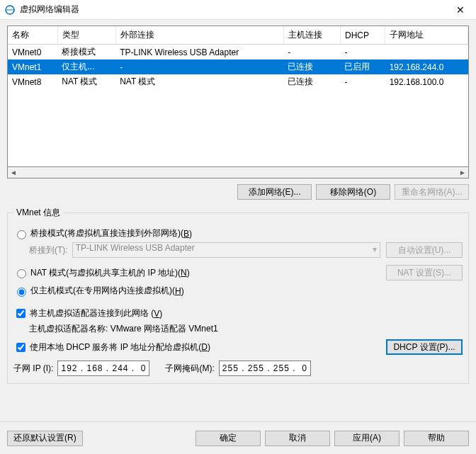 This screenshot has width=476, height=454. I want to click on table-row: VMnet0桥接模式TP-LINK Wireless USB Adapter--, so click(238, 52).